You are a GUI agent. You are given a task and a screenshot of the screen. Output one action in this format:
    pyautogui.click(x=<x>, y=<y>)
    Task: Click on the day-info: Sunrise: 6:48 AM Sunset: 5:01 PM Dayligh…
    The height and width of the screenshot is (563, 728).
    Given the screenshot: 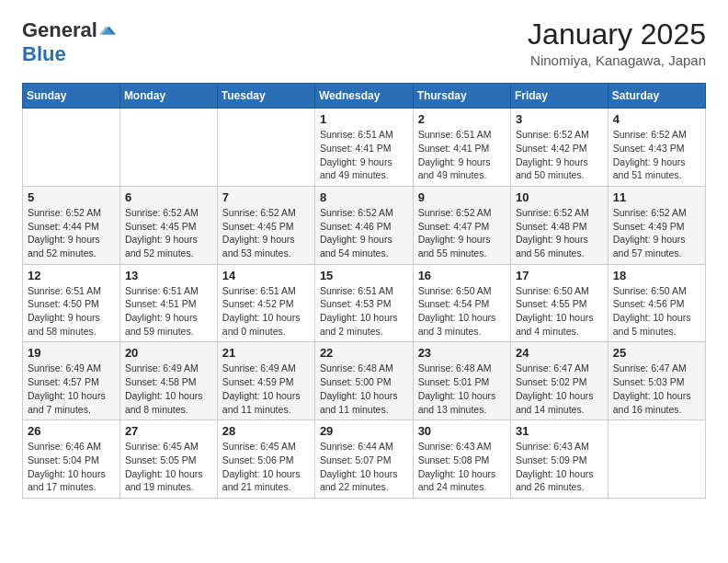 What is the action you would take?
    pyautogui.click(x=461, y=388)
    